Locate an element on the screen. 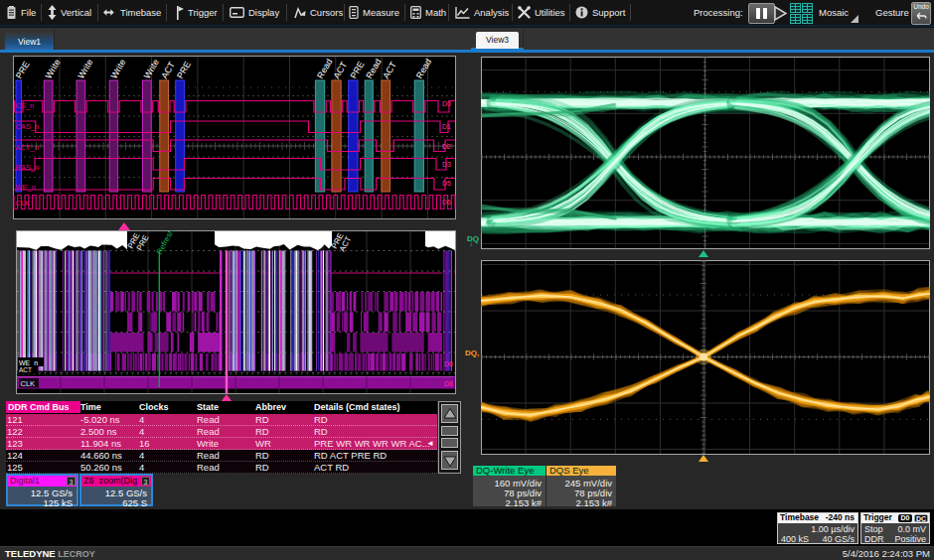 This screenshot has height=560, width=934. svg-text: WE_n is located at coordinates (26, 187).